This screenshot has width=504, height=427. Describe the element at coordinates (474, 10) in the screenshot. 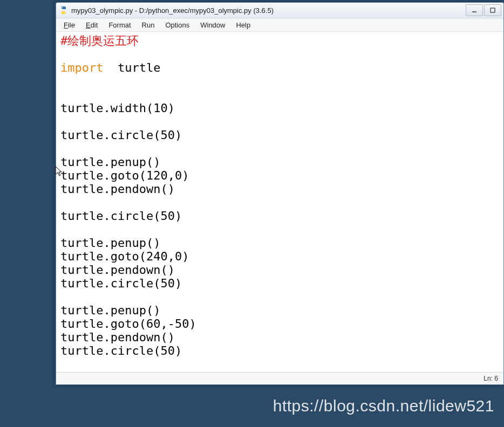

I see `minimize-button` at that location.